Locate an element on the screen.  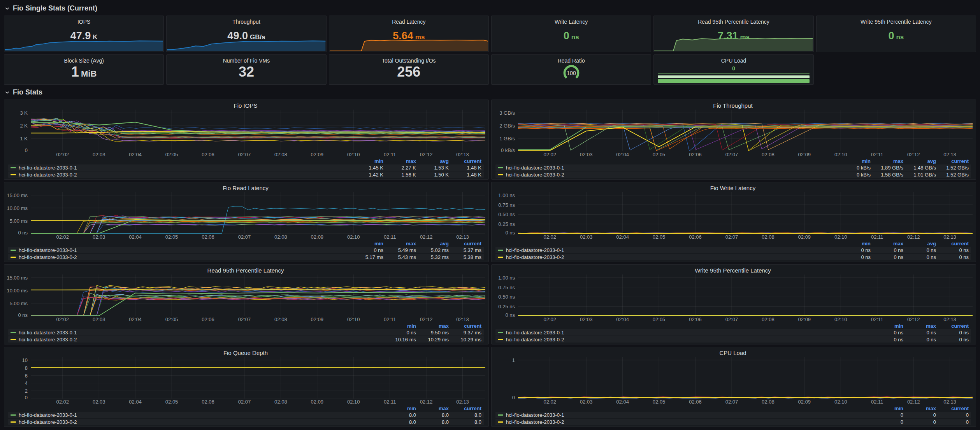
legend: minmaxavgcurrenthci-fio-datastore-2033-0… is located at coordinates (246, 168).